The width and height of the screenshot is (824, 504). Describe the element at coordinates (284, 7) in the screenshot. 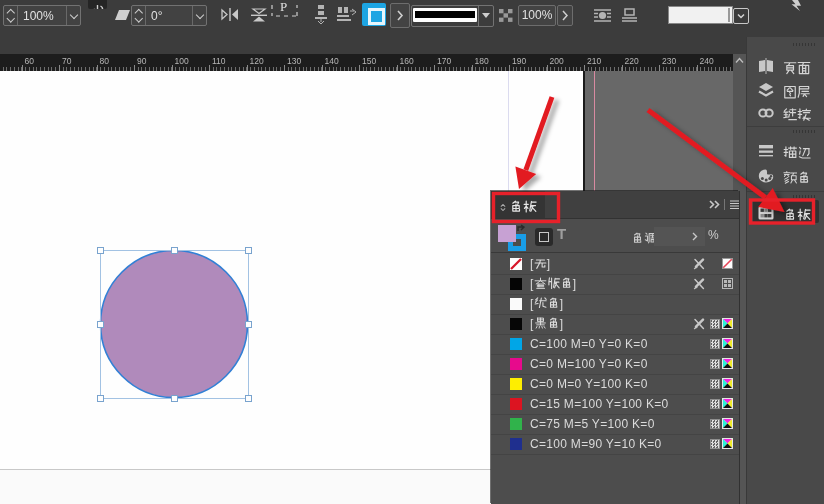

I see `svg-text: P` at that location.